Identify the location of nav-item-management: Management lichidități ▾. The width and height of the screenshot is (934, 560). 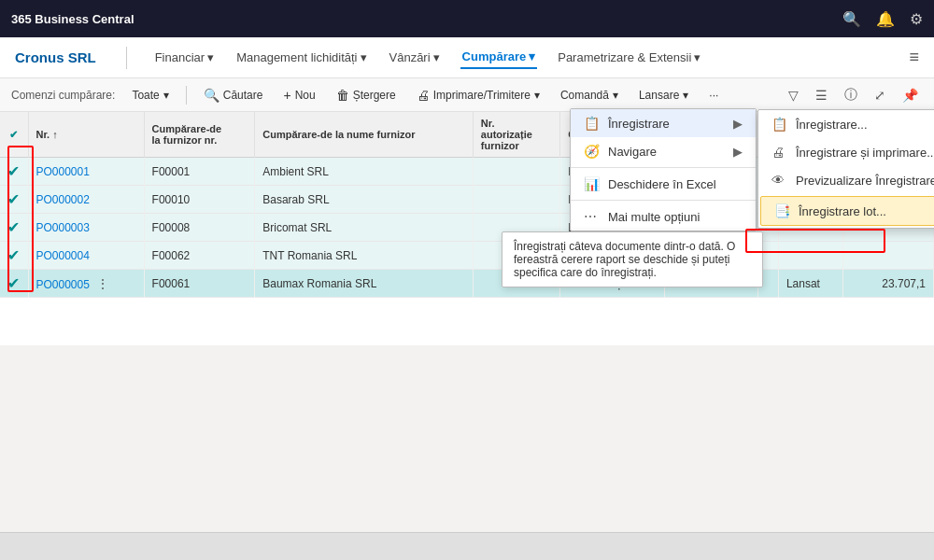
(301, 58).